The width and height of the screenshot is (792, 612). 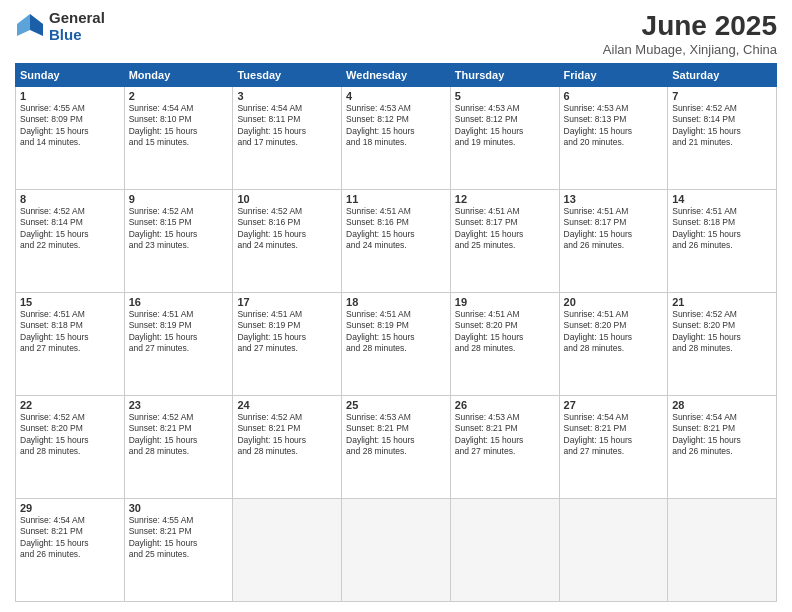 What do you see at coordinates (178, 448) in the screenshot?
I see `day-cell-23: 23Sunrise: 4:52 AMSunset: 8:21 PMDayligh…` at bounding box center [178, 448].